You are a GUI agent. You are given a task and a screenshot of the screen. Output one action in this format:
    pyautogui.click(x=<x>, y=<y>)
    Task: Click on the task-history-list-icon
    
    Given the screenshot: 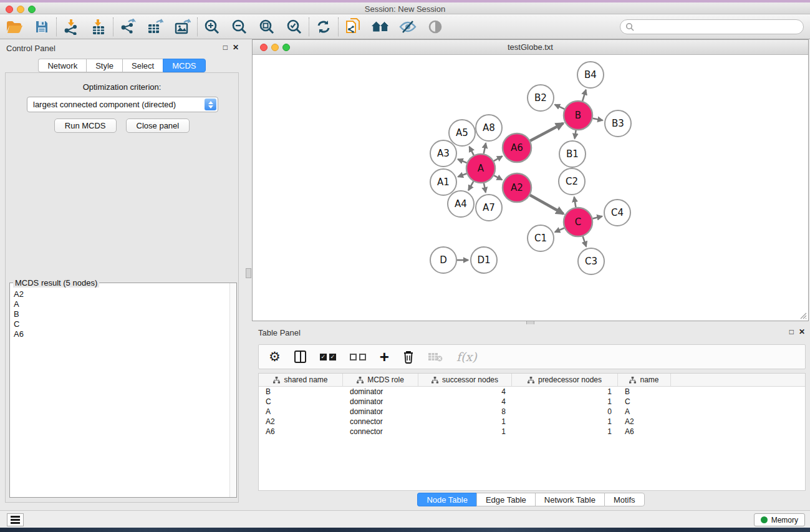 What is the action you would take?
    pyautogui.click(x=15, y=520)
    